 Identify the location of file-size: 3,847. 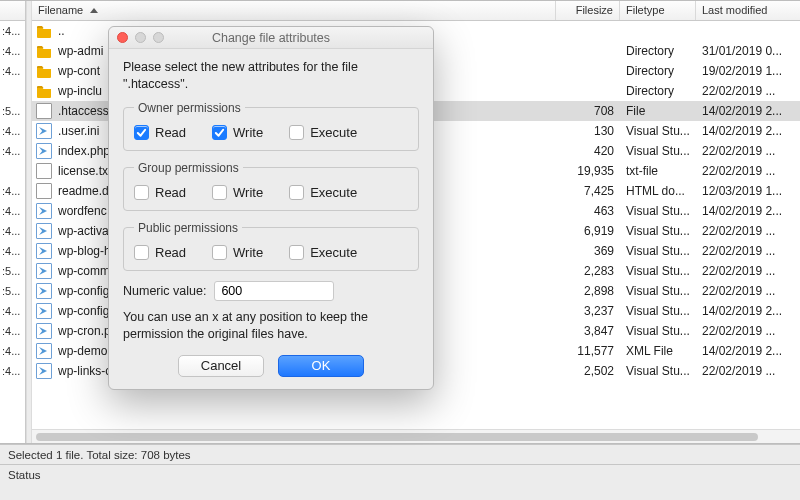
(588, 331).